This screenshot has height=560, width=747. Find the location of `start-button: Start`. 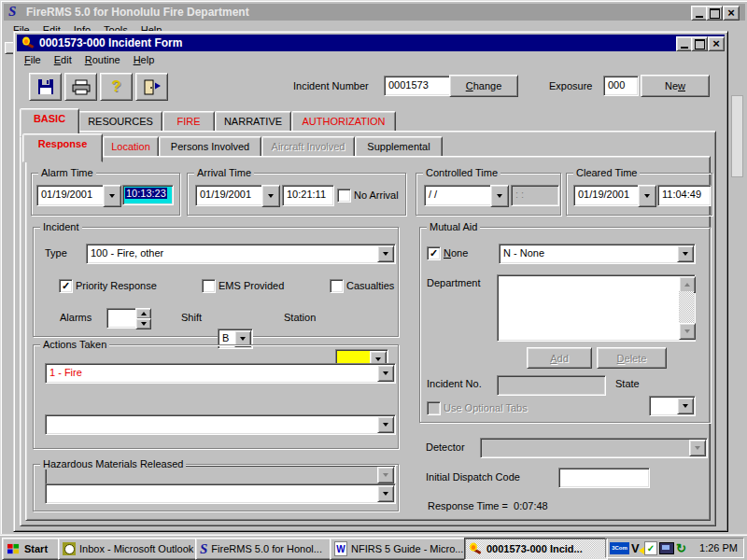

start-button: Start is located at coordinates (32, 549).